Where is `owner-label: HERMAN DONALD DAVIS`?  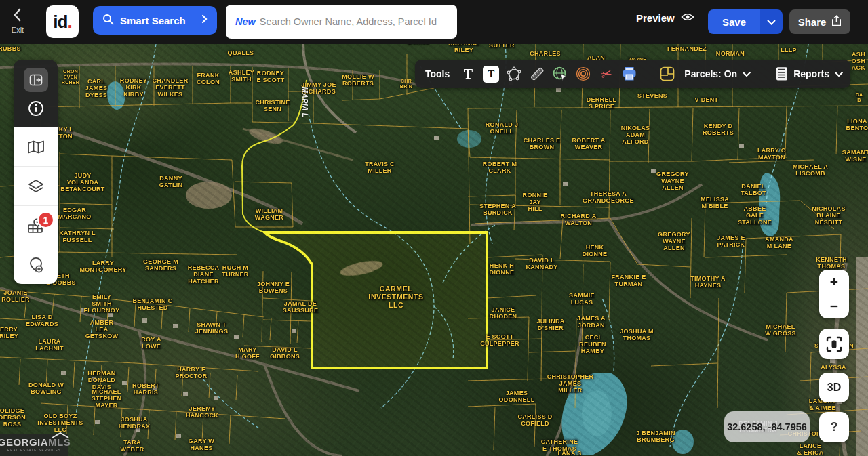
owner-label: HERMAN DONALD DAVIS is located at coordinates (102, 380).